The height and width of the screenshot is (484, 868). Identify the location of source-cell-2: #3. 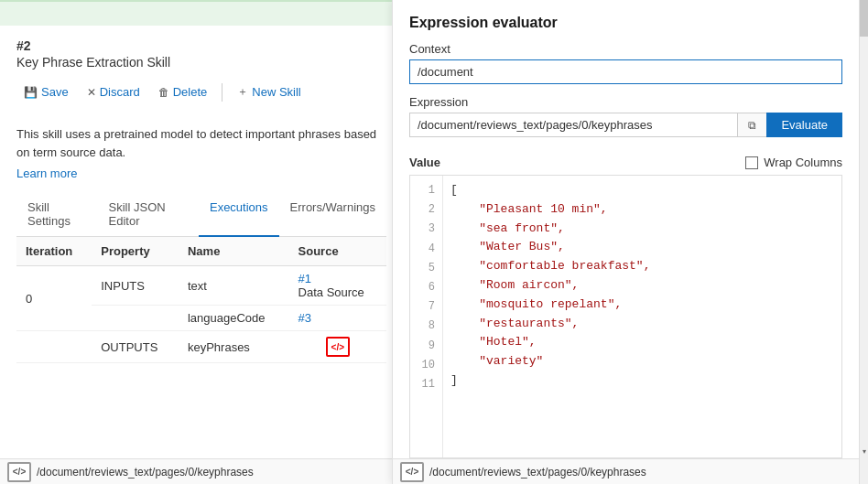
(338, 318).